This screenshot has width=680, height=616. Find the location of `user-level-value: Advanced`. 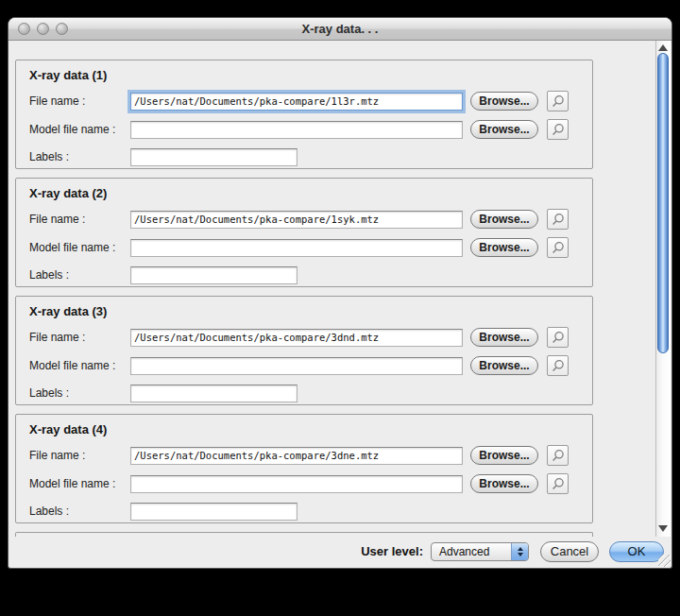

user-level-value: Advanced is located at coordinates (471, 552).